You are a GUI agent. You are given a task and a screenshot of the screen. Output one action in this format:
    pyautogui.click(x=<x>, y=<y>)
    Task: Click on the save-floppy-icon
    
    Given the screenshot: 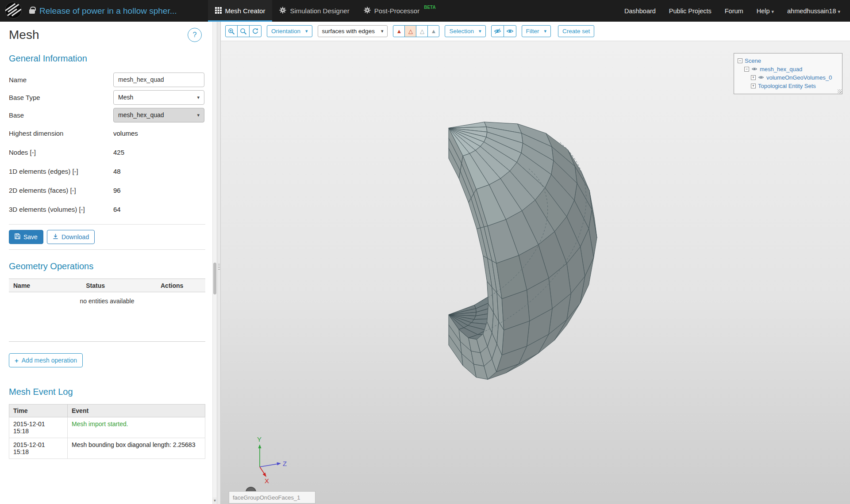 What is the action you would take?
    pyautogui.click(x=18, y=237)
    